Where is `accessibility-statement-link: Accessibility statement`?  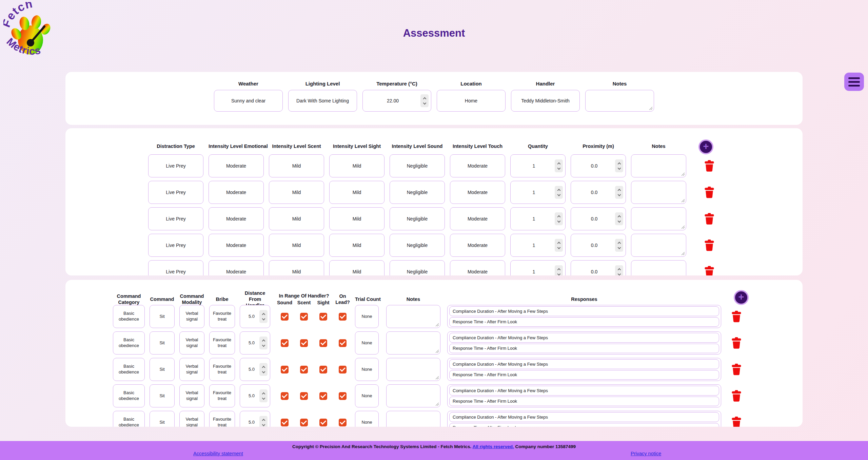
accessibility-statement-link: Accessibility statement is located at coordinates (218, 454).